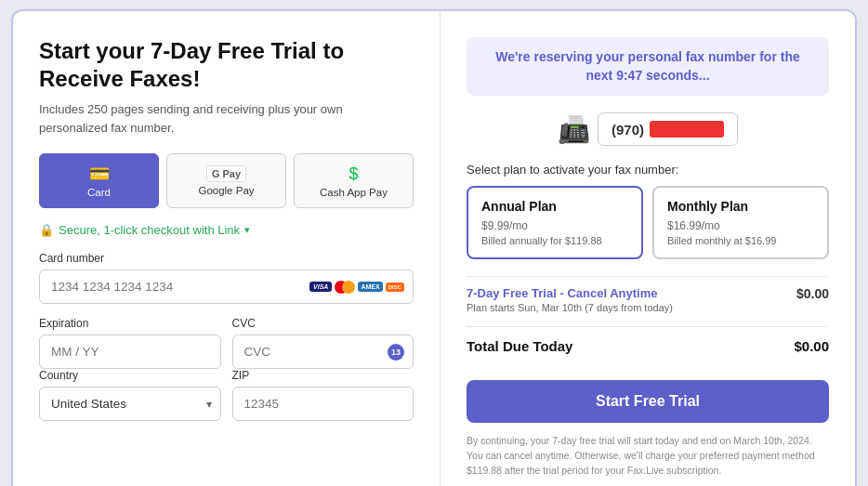 The width and height of the screenshot is (868, 486). What do you see at coordinates (357, 287) in the screenshot?
I see `card-brand-icons: VISA AMEX DISC` at bounding box center [357, 287].